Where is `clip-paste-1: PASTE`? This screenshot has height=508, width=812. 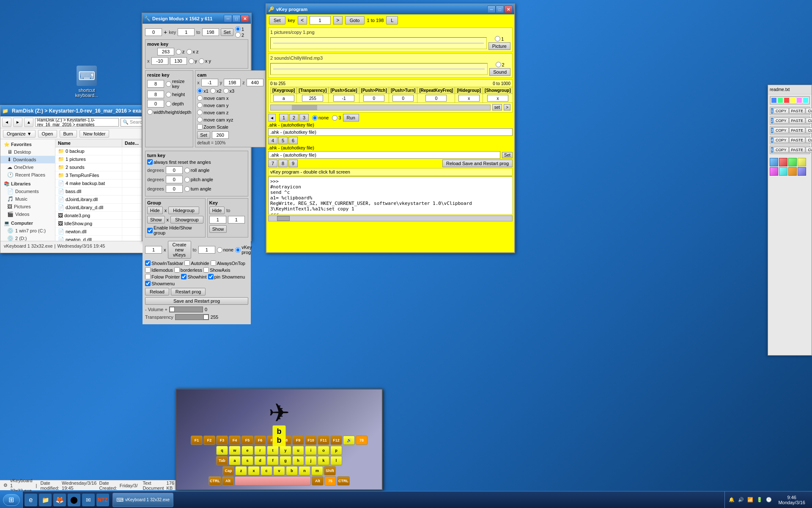
clip-paste-1: PASTE is located at coordinates (798, 111).